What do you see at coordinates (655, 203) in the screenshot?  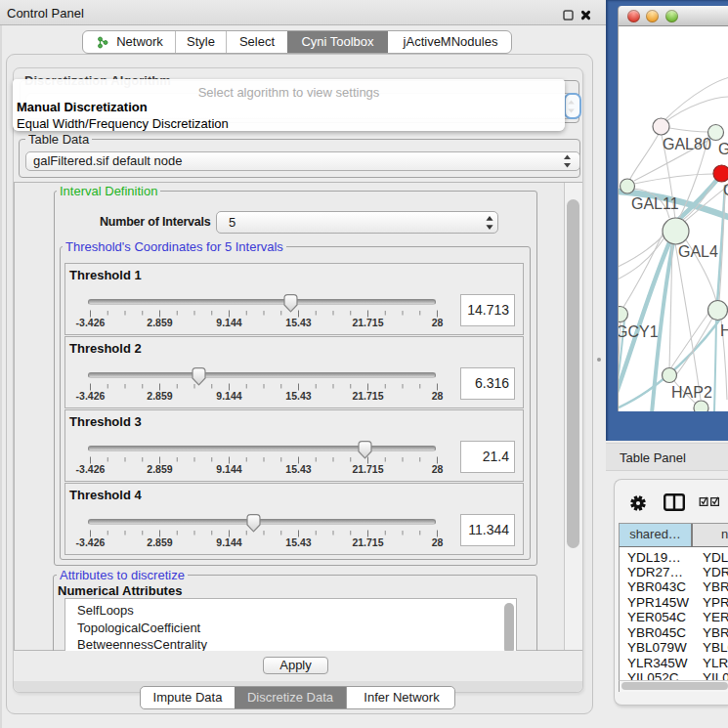 I see `svg-text: GAL11` at bounding box center [655, 203].